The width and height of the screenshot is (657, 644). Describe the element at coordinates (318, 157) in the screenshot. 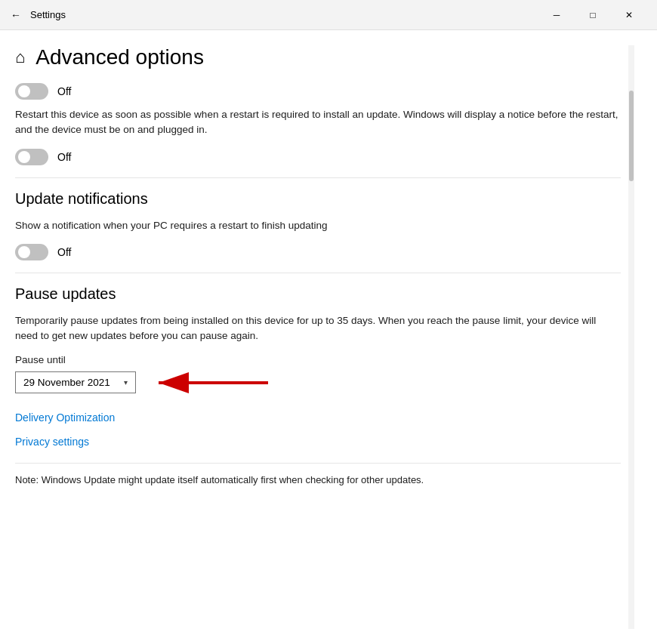

I see `toggle2-row: Off` at that location.